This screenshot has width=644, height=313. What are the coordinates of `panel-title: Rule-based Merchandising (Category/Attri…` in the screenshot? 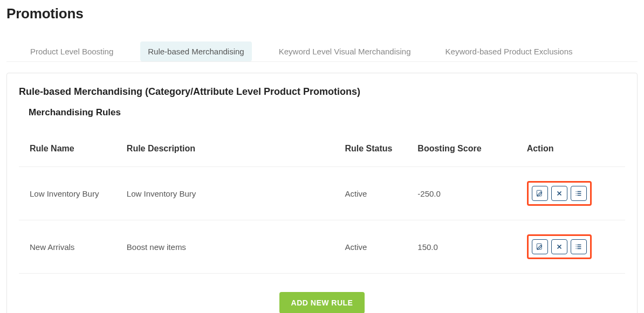 It's located at (322, 92).